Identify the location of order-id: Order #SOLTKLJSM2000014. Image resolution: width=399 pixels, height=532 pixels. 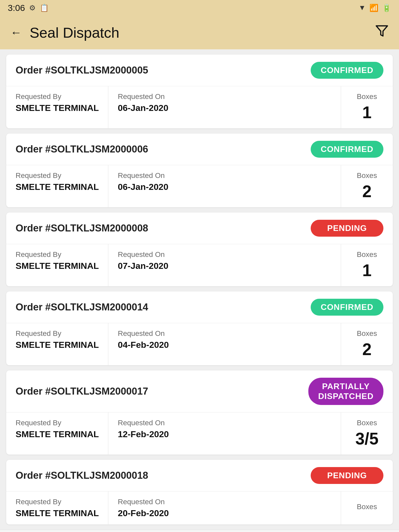
(82, 307).